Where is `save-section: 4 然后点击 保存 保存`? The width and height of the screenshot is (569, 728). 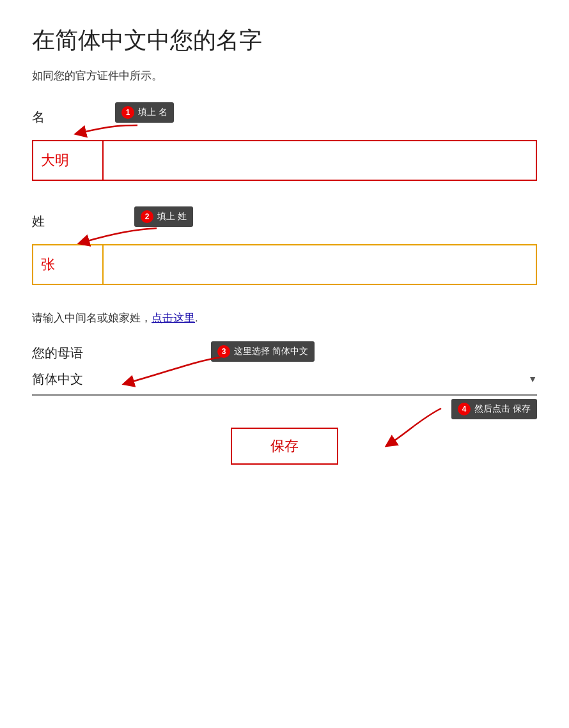 save-section: 4 然后点击 保存 保存 is located at coordinates (284, 446).